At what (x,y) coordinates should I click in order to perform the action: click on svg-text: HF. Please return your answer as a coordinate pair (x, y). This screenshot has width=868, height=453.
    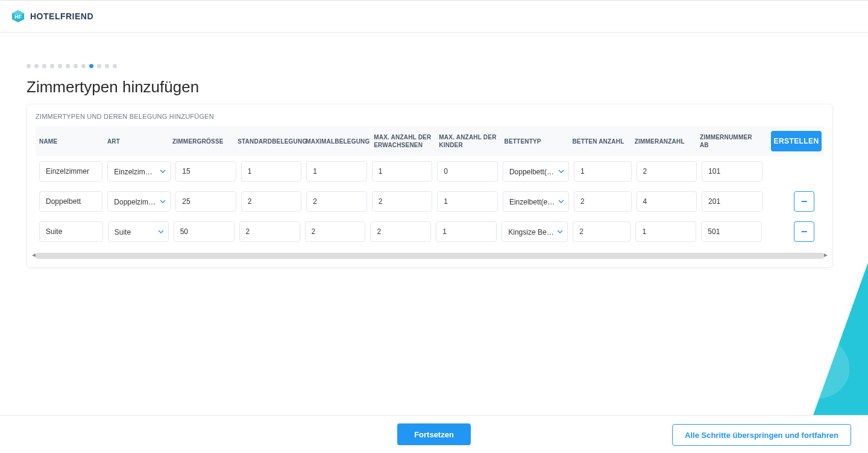
    Looking at the image, I should click on (18, 17).